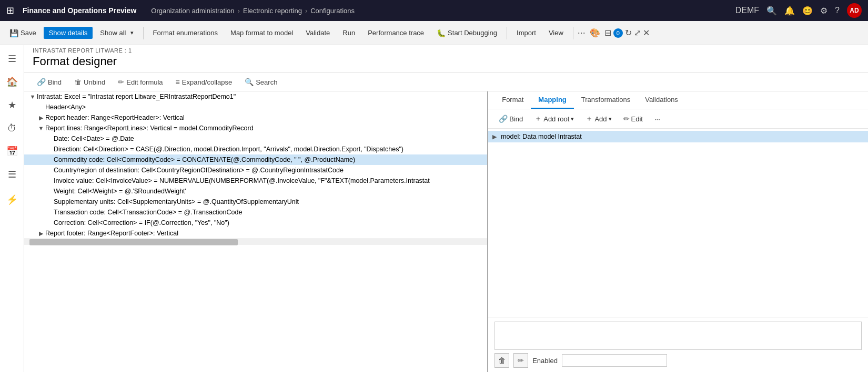 This screenshot has width=868, height=372. What do you see at coordinates (628, 33) in the screenshot?
I see `toolbar-refresh-icon: ↻` at bounding box center [628, 33].